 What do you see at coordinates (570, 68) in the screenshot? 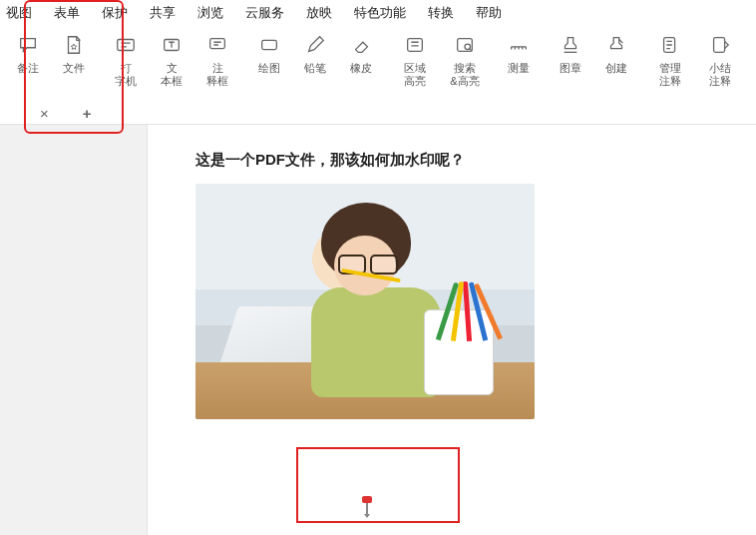
I see `tool-label: 图章` at bounding box center [570, 68].